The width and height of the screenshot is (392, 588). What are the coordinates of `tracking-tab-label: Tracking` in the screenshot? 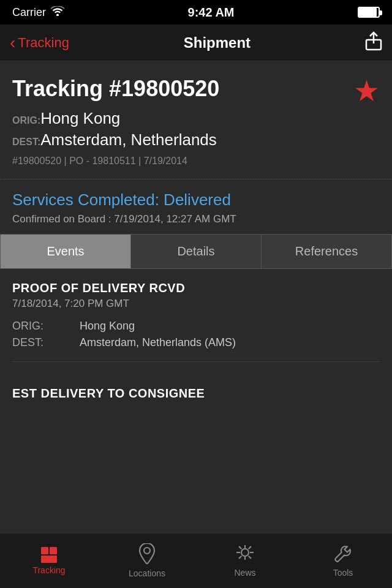 It's located at (49, 570).